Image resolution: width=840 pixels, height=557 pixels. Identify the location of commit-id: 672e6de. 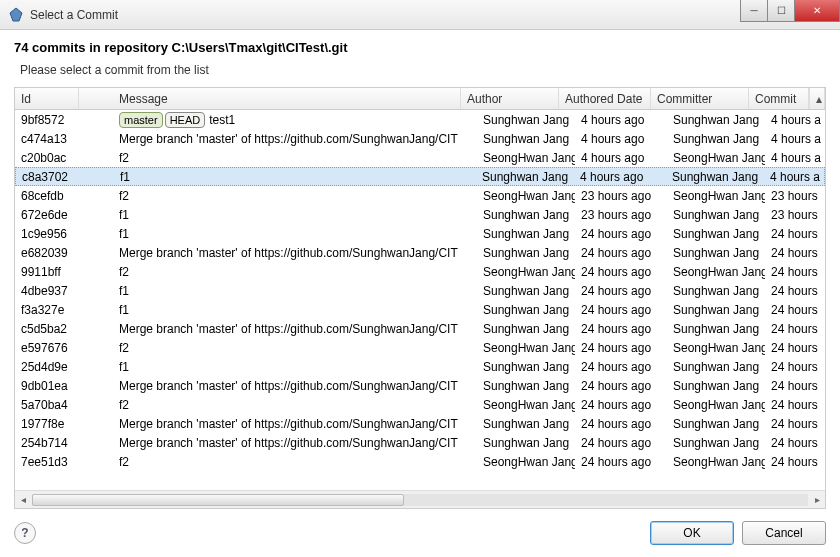
(47, 215).